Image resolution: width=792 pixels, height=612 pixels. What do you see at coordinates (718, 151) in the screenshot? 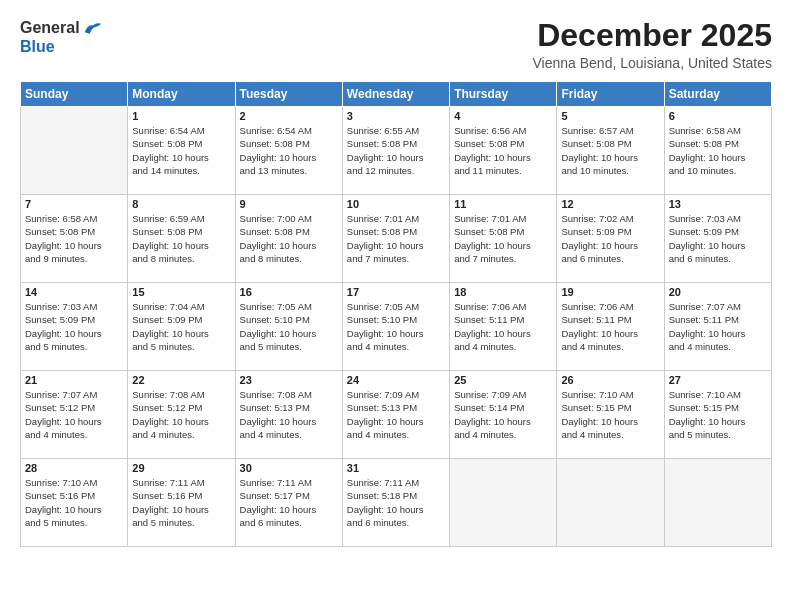
I see `calendar-cell: 6Sunrise: 6:58 AM Sunset: 5:08 PM Daylig…` at bounding box center [718, 151].